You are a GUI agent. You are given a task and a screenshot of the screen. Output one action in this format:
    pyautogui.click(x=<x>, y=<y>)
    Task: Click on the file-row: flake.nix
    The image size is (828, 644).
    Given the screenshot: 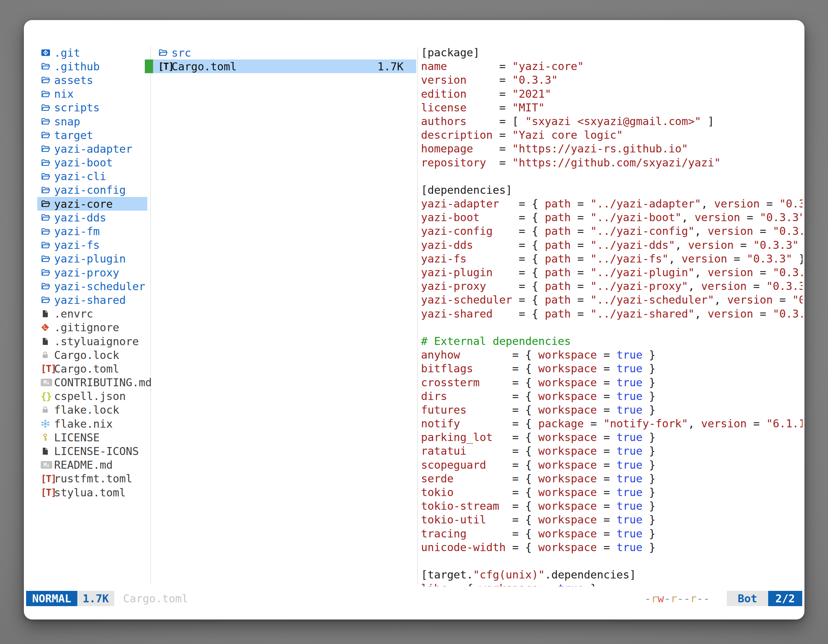 What is the action you would take?
    pyautogui.click(x=93, y=424)
    